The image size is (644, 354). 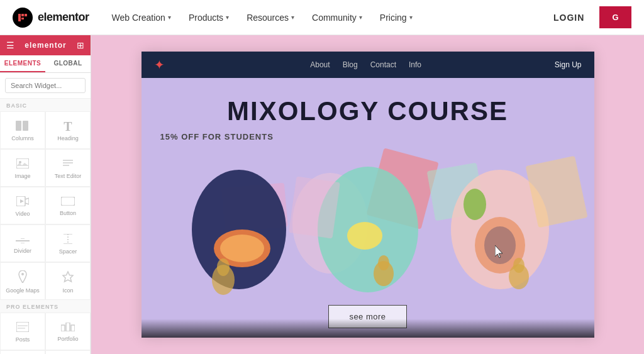 I want to click on preview-nav-signup: Sign Up, so click(x=569, y=65).